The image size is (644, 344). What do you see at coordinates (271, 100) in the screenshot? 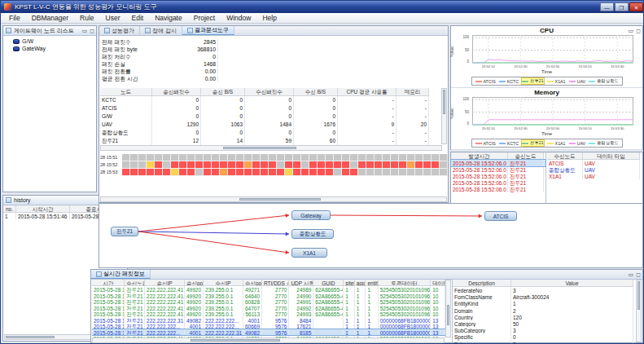
I see `table-row: KCTC0000--` at bounding box center [271, 100].